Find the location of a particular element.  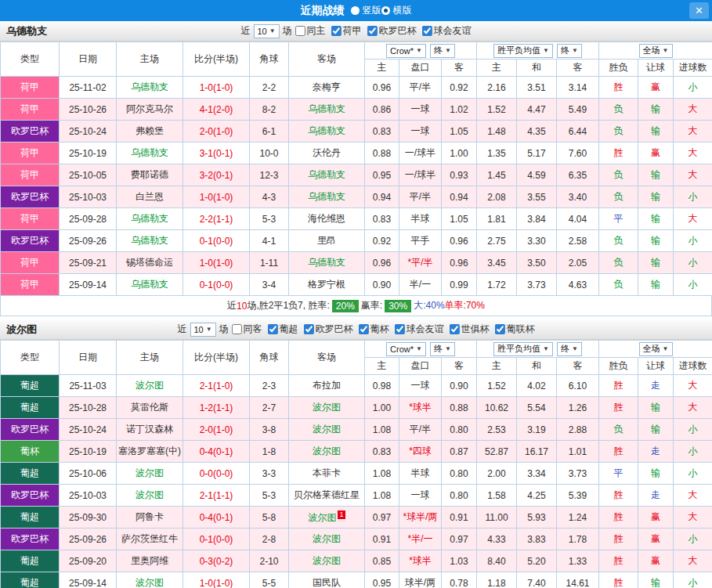

away-team: 格罗宁根 is located at coordinates (327, 285).